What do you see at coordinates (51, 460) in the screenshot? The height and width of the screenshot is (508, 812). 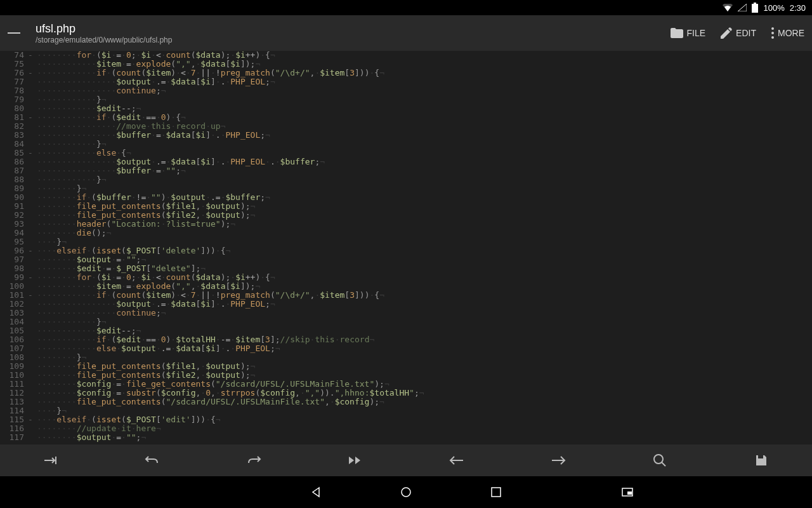 I see `tab-indent-button` at bounding box center [51, 460].